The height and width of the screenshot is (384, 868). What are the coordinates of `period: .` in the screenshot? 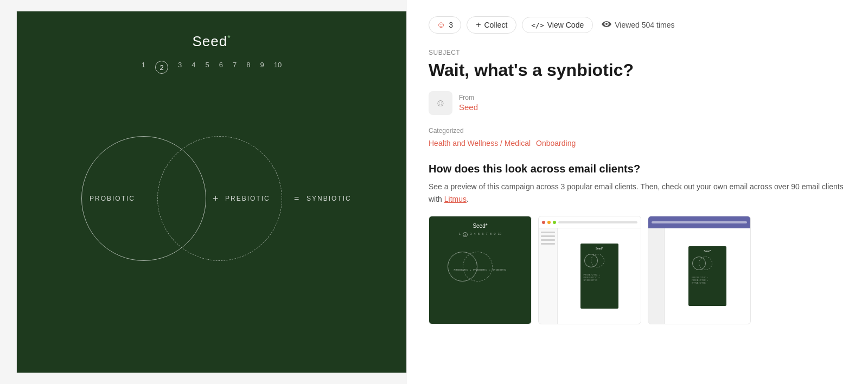 It's located at (468, 199).